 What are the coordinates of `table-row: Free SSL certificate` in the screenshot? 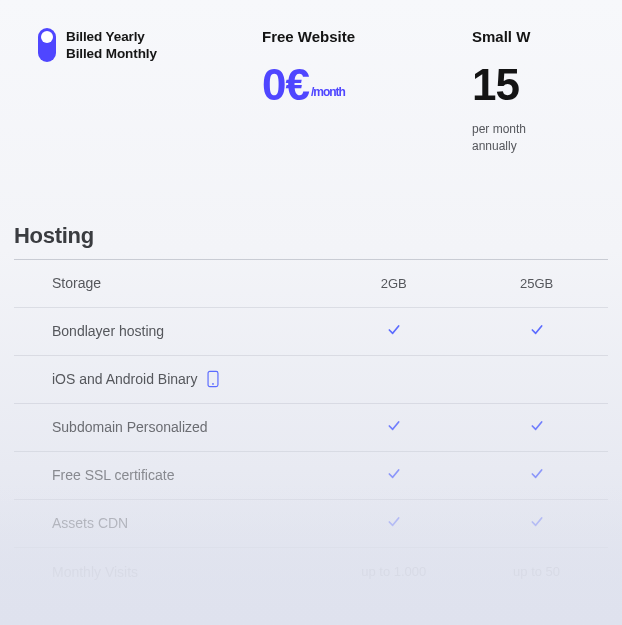 It's located at (311, 476).